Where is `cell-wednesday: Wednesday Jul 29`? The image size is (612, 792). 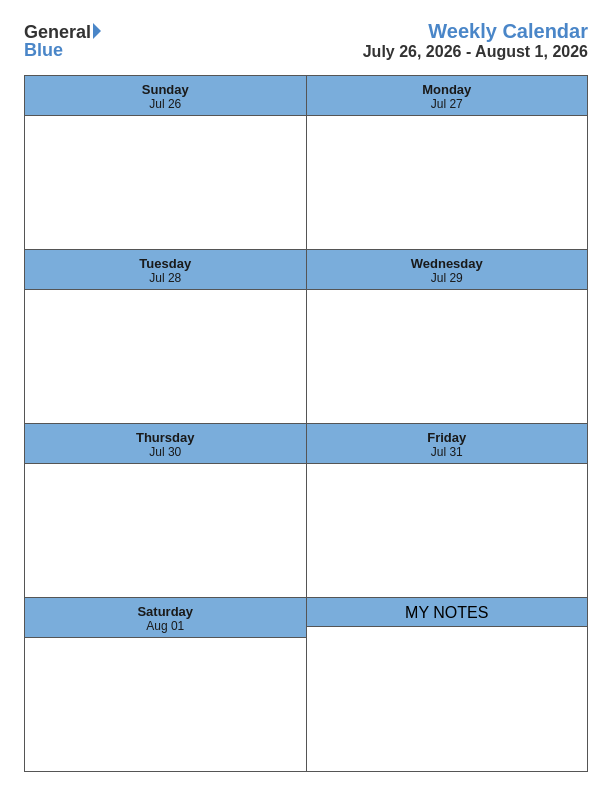 cell-wednesday: Wednesday Jul 29 is located at coordinates (448, 336).